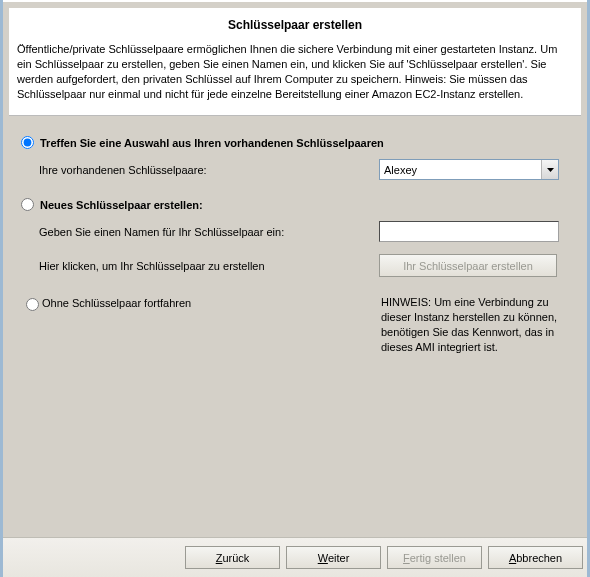 This screenshot has width=590, height=577. I want to click on header-divider, so click(295, 1).